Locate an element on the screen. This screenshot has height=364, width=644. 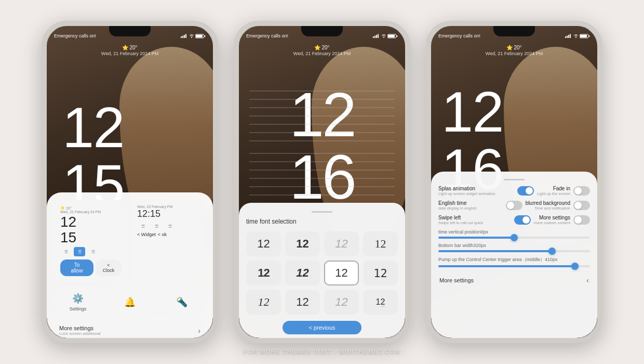
date-line-2: Wed, 21 February 2024 PM is located at coordinates (322, 54).